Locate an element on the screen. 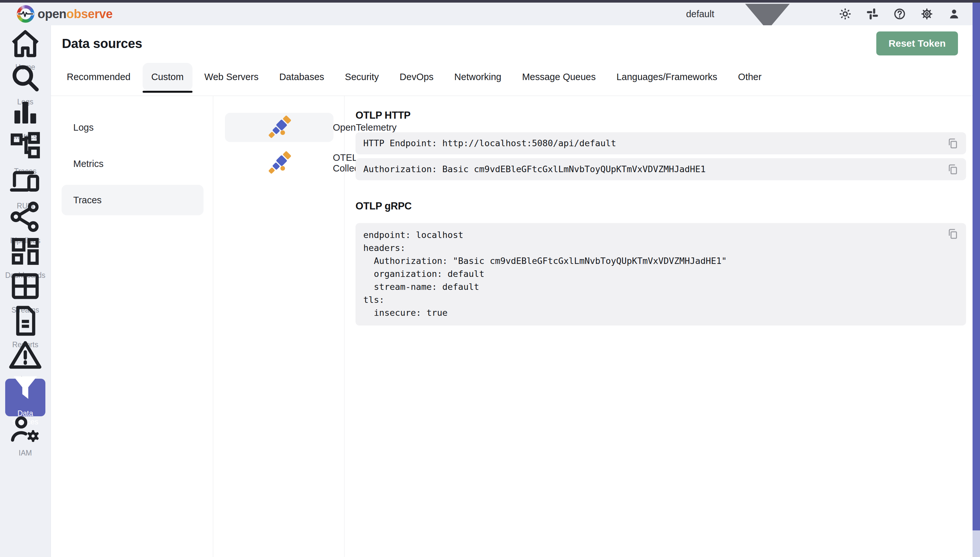  sidebar-item-label: IAM is located at coordinates (25, 453).